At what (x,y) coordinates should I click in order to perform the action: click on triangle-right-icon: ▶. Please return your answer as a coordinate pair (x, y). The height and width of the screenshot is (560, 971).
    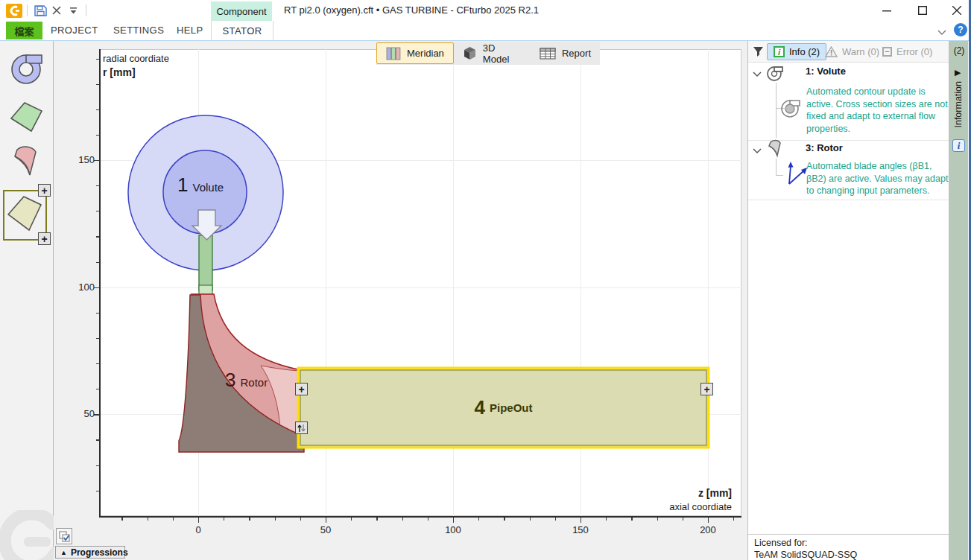
    Looking at the image, I should click on (958, 73).